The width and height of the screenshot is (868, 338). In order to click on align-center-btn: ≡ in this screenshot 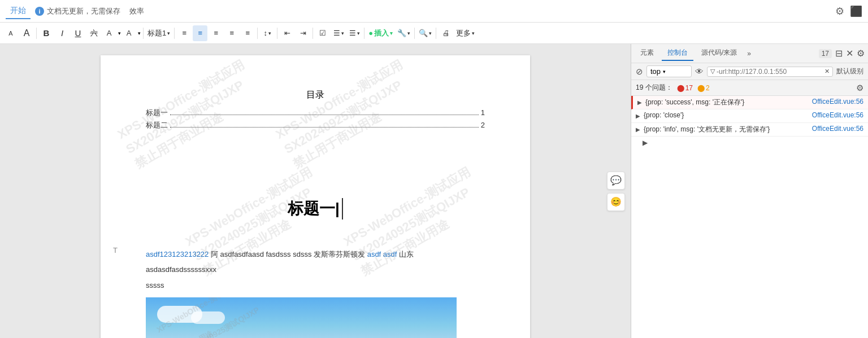, I will do `click(200, 33)`.